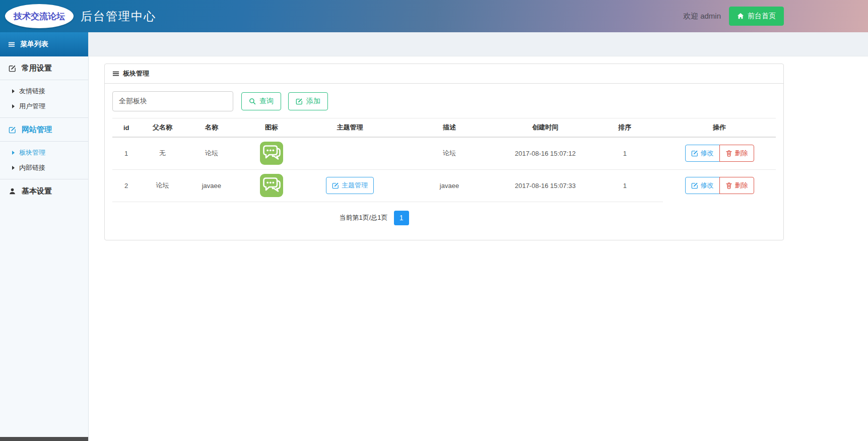 This screenshot has height=441, width=868. What do you see at coordinates (37, 69) in the screenshot?
I see `sidebar-item-label: 常用设置` at bounding box center [37, 69].